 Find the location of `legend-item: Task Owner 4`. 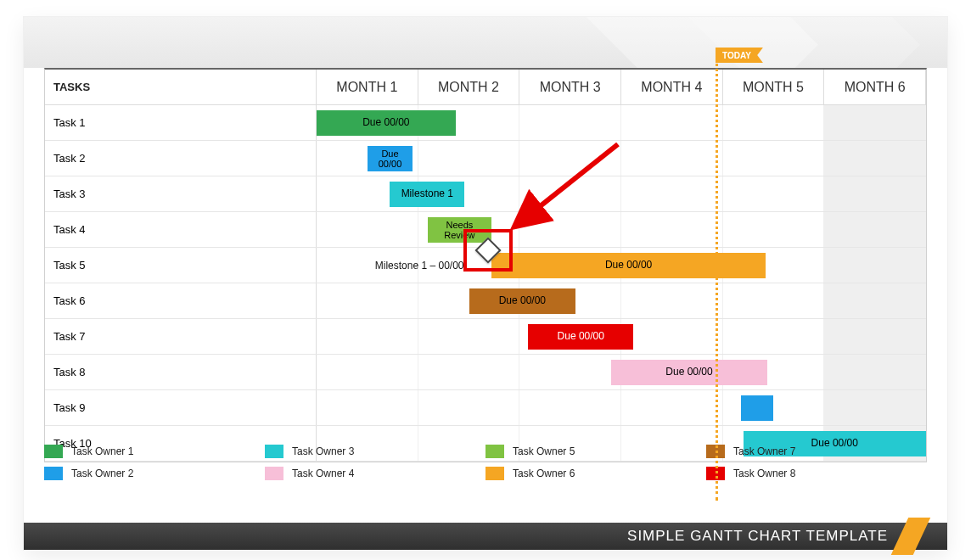

legend-item: Task Owner 4 is located at coordinates (375, 473).